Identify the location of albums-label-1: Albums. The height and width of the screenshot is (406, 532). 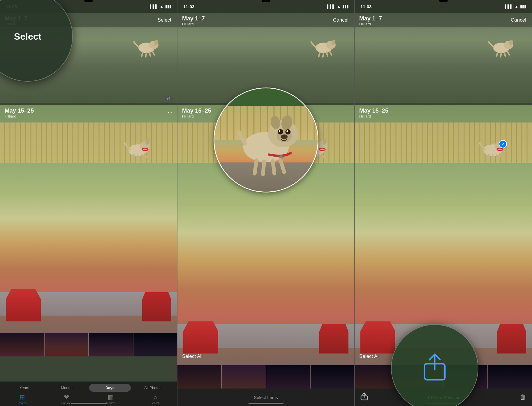
(111, 403).